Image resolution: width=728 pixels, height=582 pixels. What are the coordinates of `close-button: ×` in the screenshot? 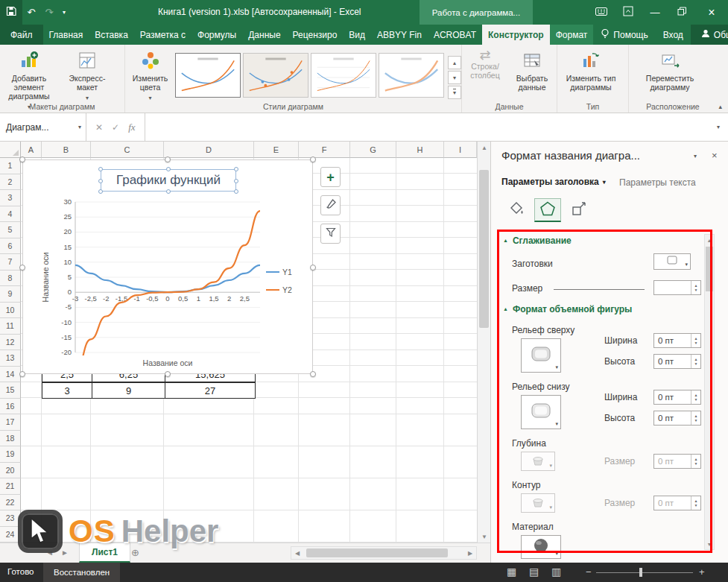 It's located at (712, 12).